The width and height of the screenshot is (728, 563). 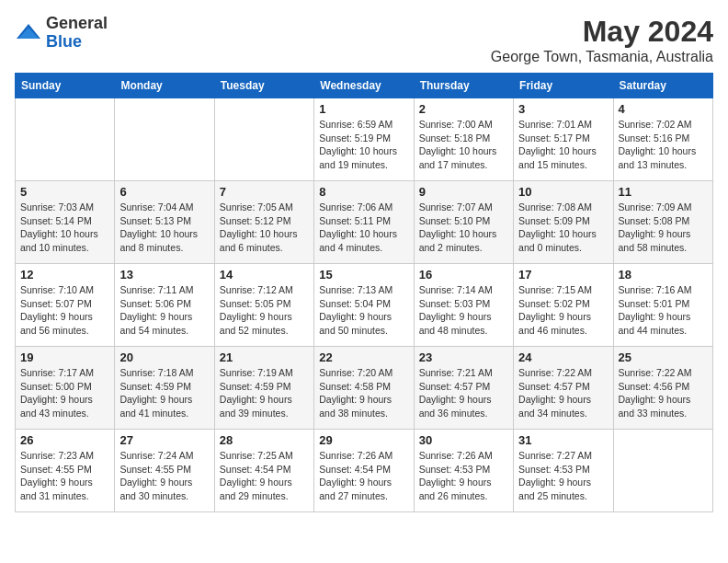 I want to click on cell-day-number: 13, so click(x=164, y=274).